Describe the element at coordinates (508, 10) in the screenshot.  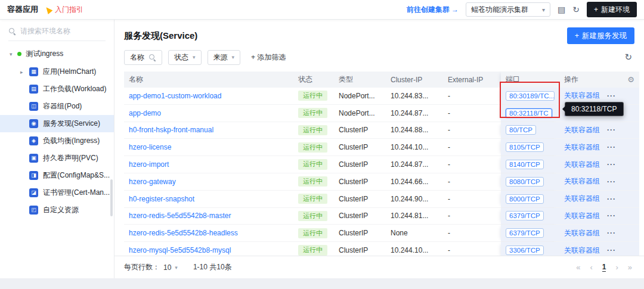
I see `cluster-selector: 鲲苍功能演示集群 ▾` at that location.